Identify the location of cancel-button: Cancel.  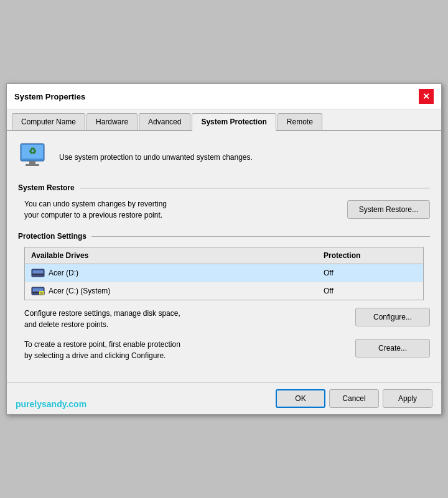
(354, 399).